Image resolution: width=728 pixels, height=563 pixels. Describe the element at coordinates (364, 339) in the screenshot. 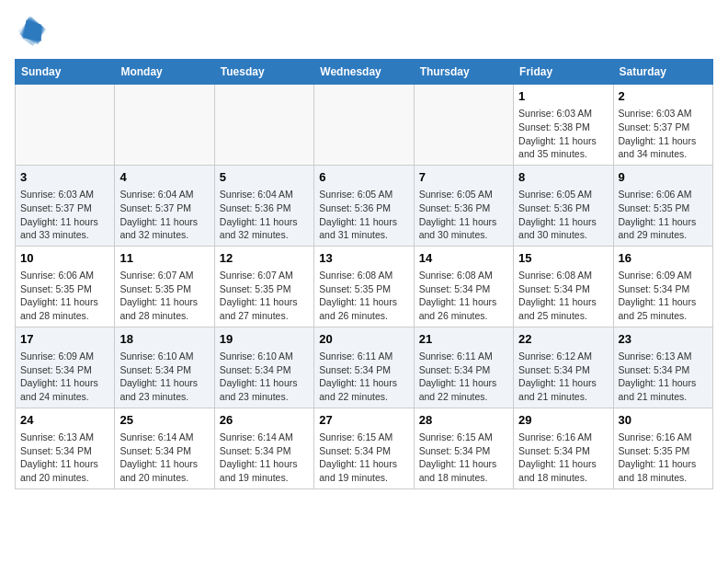

I see `day-number: 20` at that location.